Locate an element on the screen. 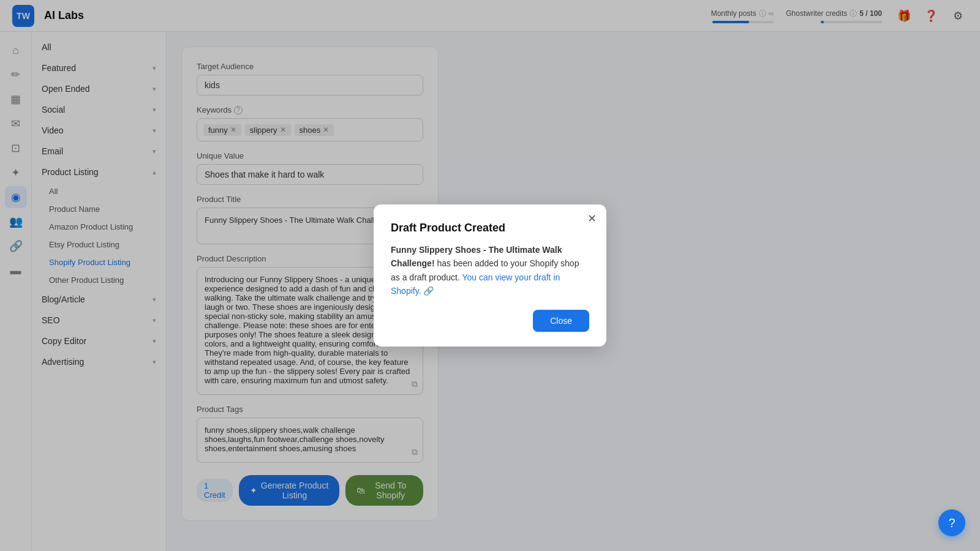  help-bubble: ? is located at coordinates (952, 523).